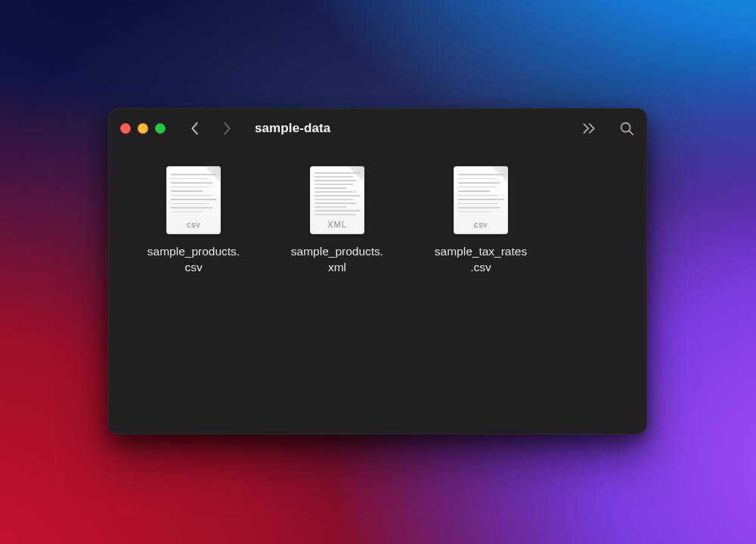  Describe the element at coordinates (195, 128) in the screenshot. I see `back-button` at that location.